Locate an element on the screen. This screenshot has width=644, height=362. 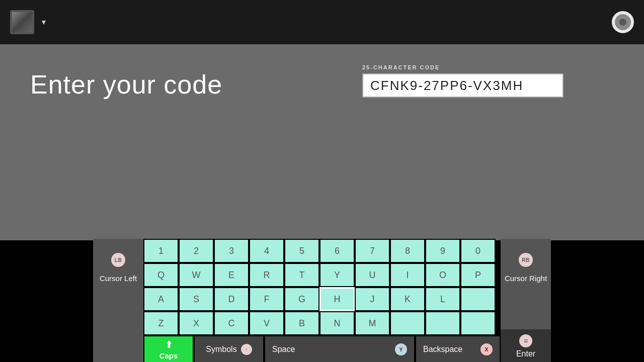
key-9: 9 is located at coordinates (443, 251).